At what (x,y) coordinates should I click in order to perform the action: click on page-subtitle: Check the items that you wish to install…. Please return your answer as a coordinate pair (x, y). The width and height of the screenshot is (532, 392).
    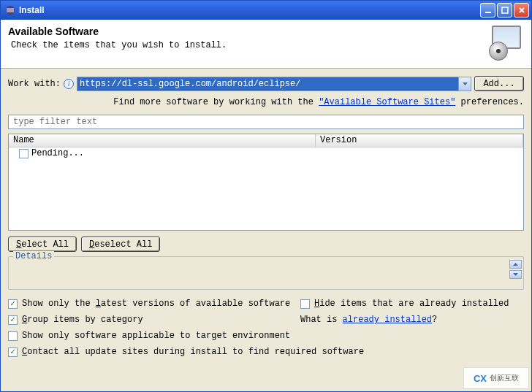
    Looking at the image, I should click on (250, 45).